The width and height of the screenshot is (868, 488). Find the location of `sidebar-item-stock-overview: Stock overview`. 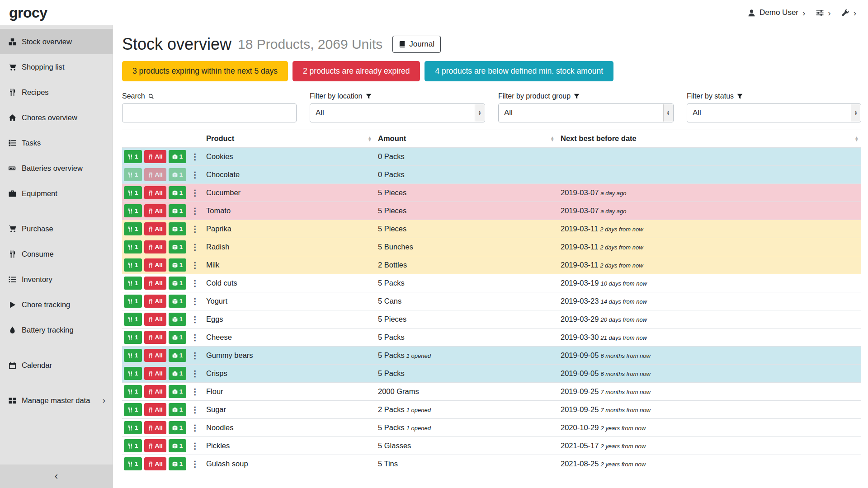

sidebar-item-stock-overview: Stock overview is located at coordinates (56, 42).